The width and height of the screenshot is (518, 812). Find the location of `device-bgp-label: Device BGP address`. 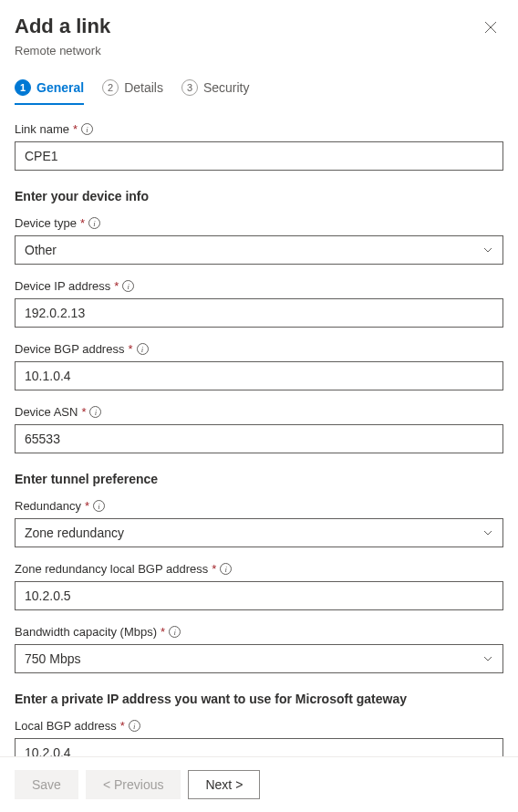

device-bgp-label: Device BGP address is located at coordinates (69, 349).